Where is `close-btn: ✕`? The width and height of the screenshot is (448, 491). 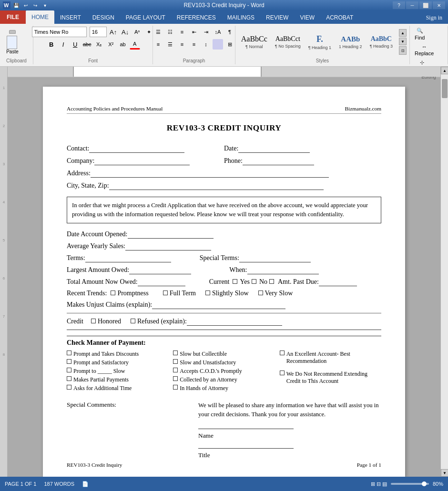 close-btn: ✕ is located at coordinates (439, 5).